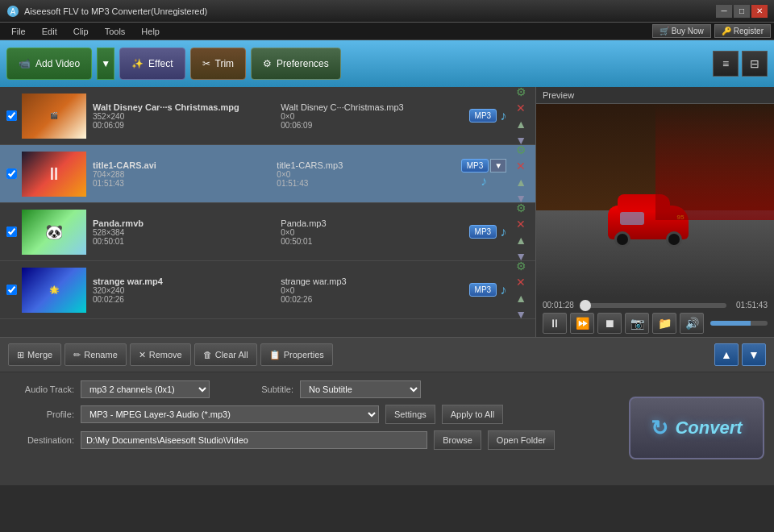  I want to click on file-thumbnail: 🌟, so click(54, 290).